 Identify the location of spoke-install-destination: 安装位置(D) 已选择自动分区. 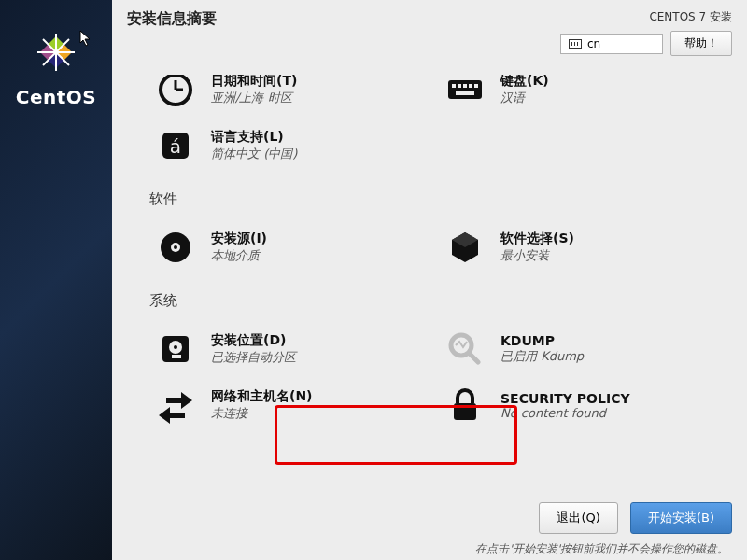
(294, 349).